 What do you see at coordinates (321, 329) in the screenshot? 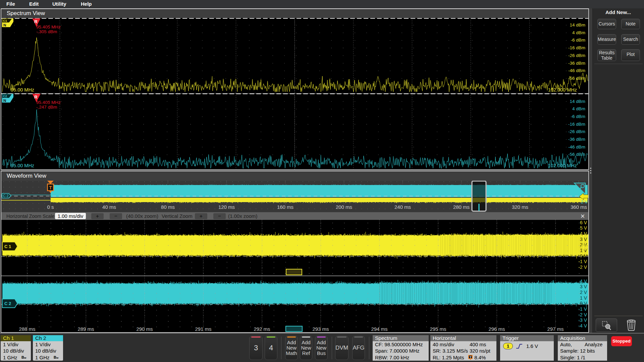
I see `svg-text: 293 ms` at bounding box center [321, 329].